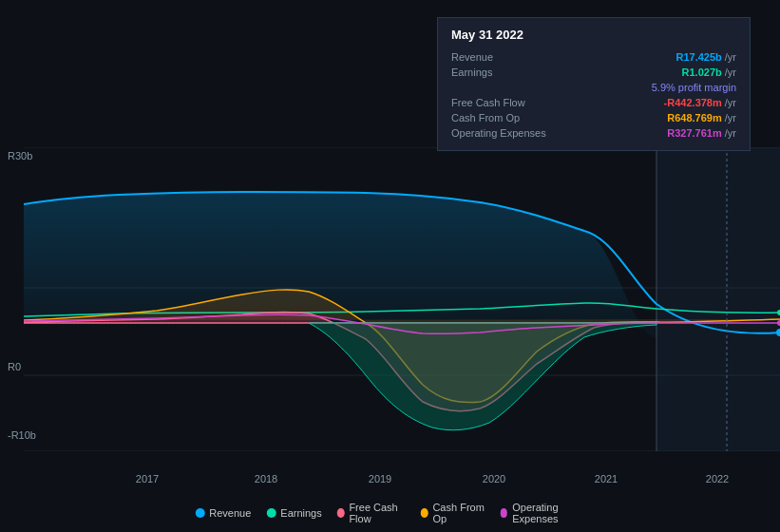 Image resolution: width=780 pixels, height=532 pixels. Describe the element at coordinates (594, 87) in the screenshot. I see `tooltip-earnings-margin-row: 5.9% profit margin` at that location.